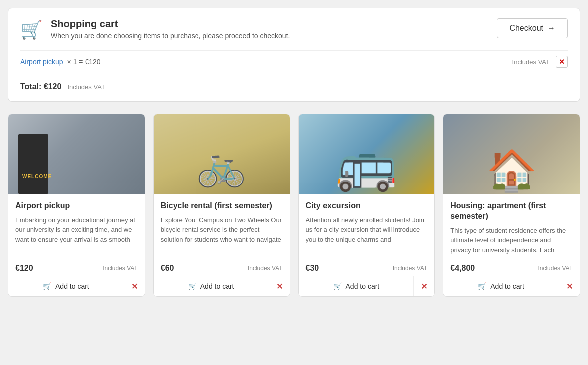 This screenshot has height=365, width=588. I want to click on product-image-housing-apartment, so click(512, 154).